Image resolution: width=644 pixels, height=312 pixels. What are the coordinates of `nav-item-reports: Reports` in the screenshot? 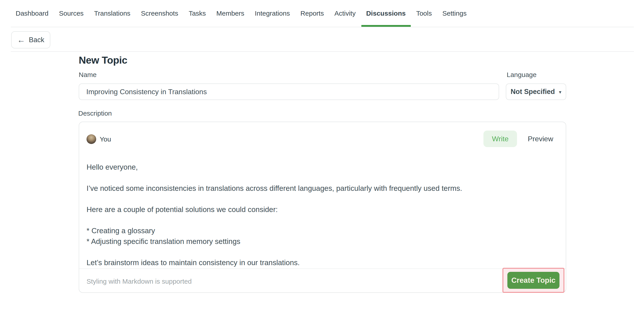 It's located at (312, 13).